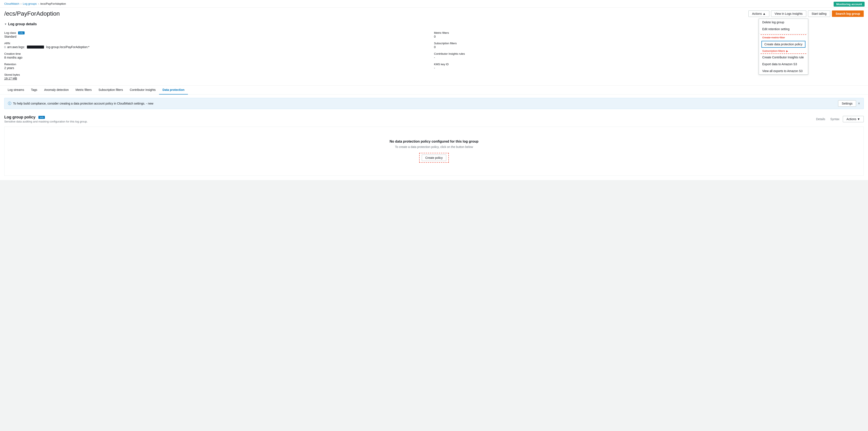 The height and width of the screenshot is (431, 868). What do you see at coordinates (859, 104) in the screenshot?
I see `info-close-button: ×` at bounding box center [859, 104].